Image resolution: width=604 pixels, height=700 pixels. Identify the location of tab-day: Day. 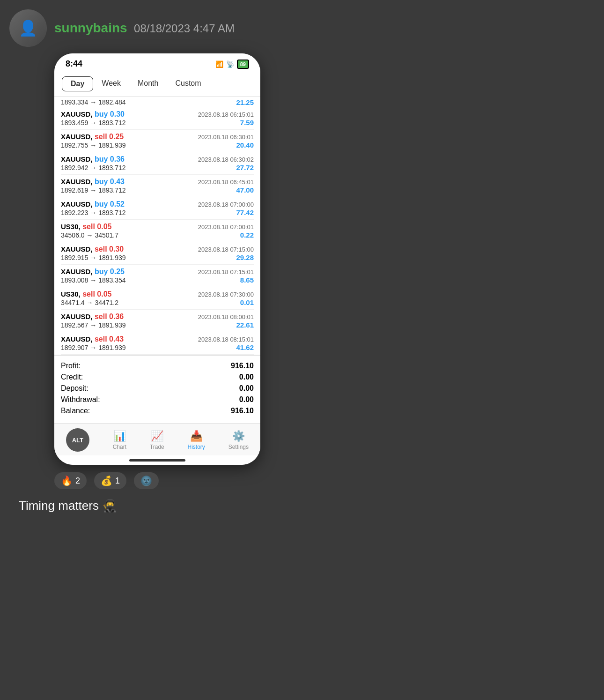
(78, 84).